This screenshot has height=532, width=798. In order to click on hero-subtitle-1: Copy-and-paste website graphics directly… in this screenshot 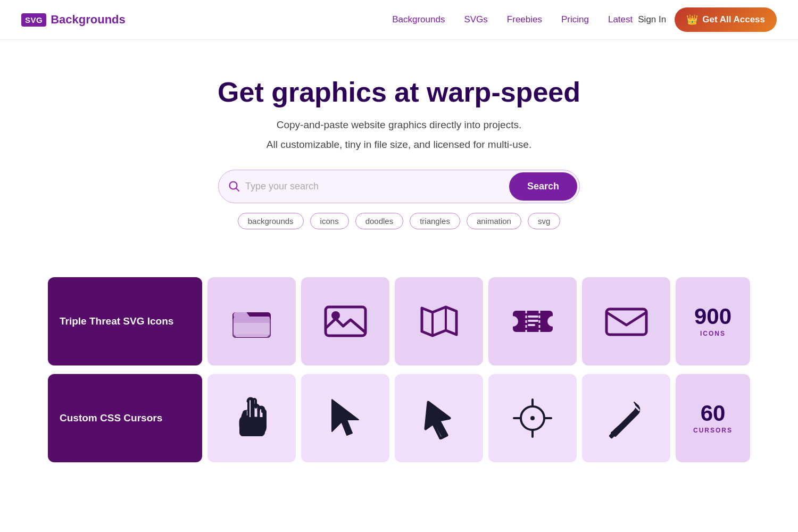, I will do `click(399, 125)`.